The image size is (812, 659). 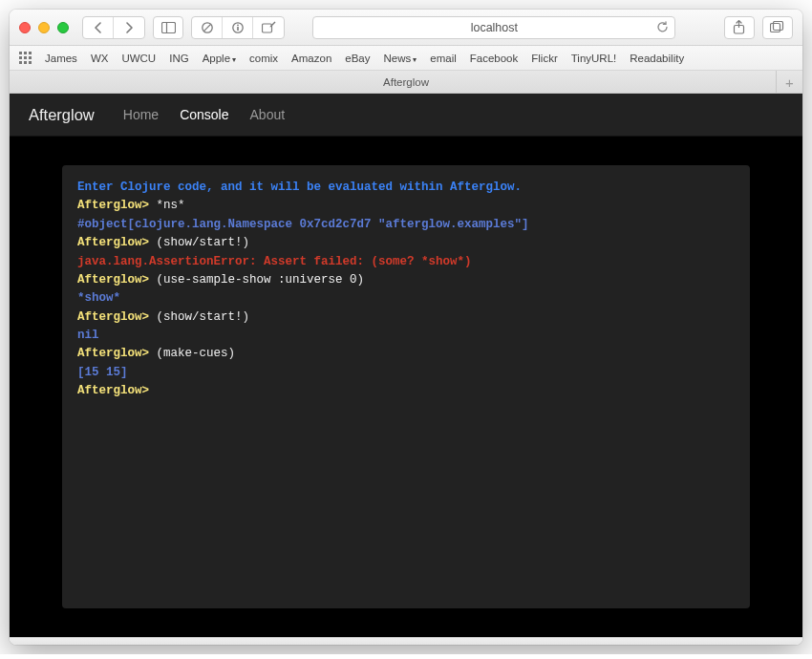 What do you see at coordinates (739, 28) in the screenshot?
I see `share-button` at bounding box center [739, 28].